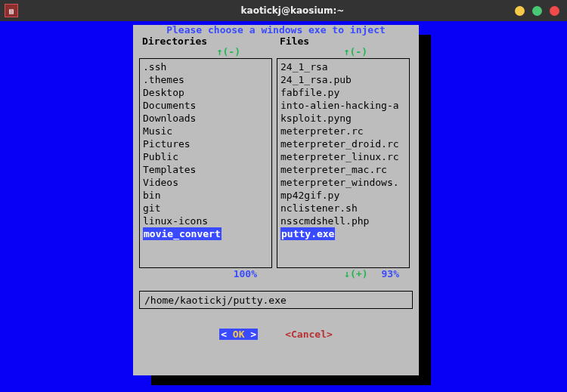 This screenshot has width=567, height=392. I want to click on directories-panel: .ssh.themesDesktopDocumentsDownloadsMusi…, so click(206, 163).